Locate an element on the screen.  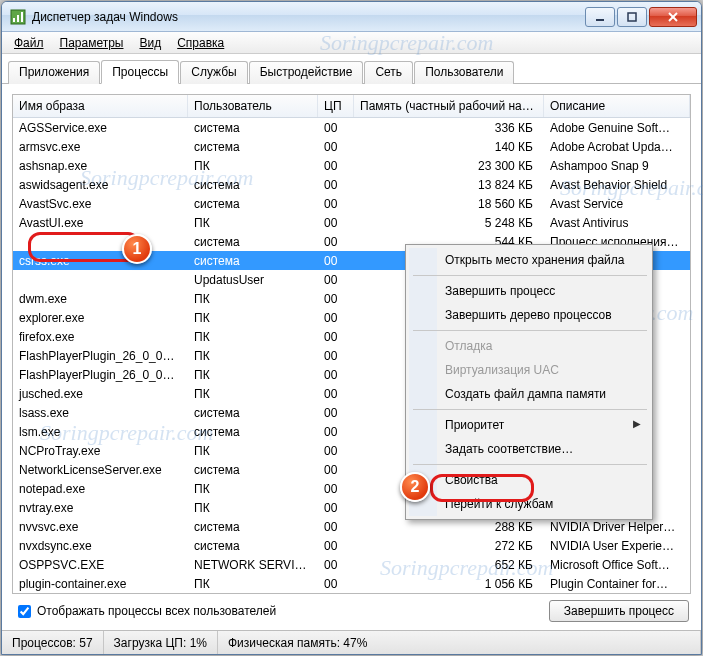
cell-image-name: aswidsagent.exe is located at coordinates (100, 185).